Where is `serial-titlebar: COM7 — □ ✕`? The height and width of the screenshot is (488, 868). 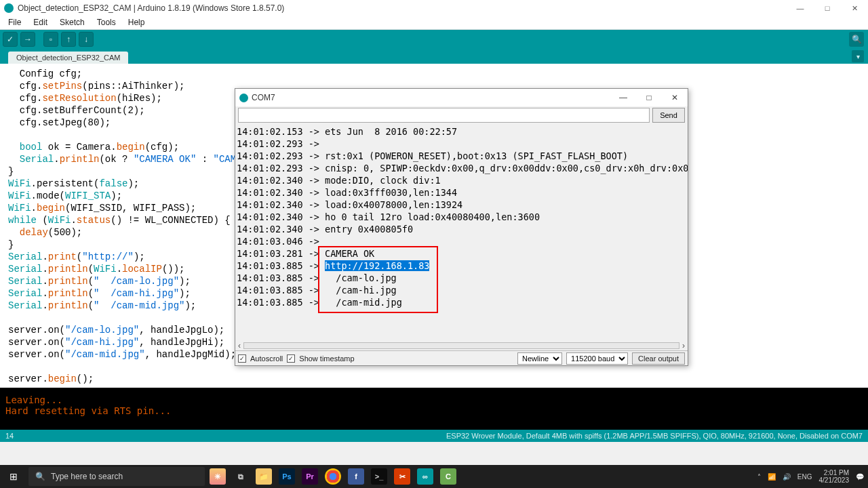
serial-titlebar: COM7 — □ ✕ is located at coordinates (461, 98).